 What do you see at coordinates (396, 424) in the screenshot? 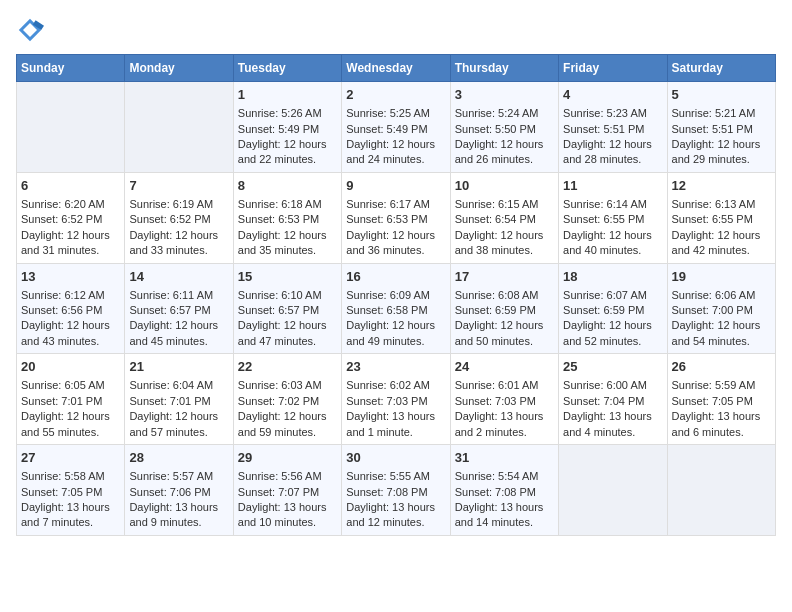
I see `daylight-text: Daylight: 13 hours and 1 minute.` at bounding box center [396, 424].